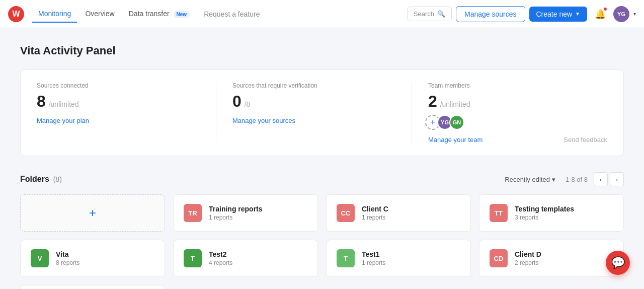  Describe the element at coordinates (235, 209) in the screenshot. I see `folder-name-tr: Training reports` at that location.